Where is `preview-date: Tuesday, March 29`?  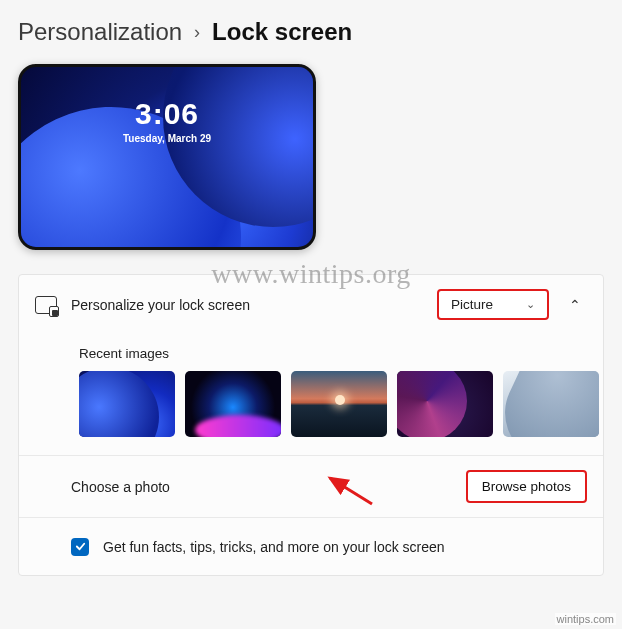
preview-date: Tuesday, March 29 is located at coordinates (167, 138).